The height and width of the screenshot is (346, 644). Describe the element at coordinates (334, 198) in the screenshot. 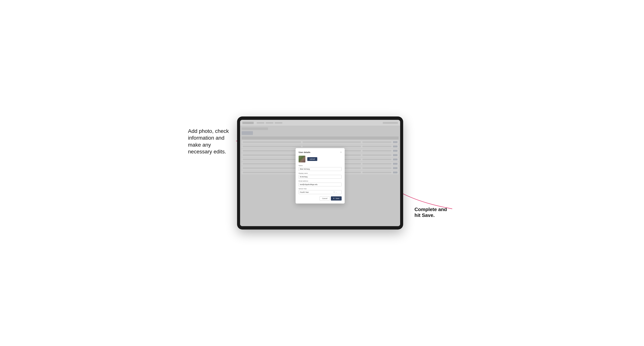

I see `save-icon: ⬆` at that location.